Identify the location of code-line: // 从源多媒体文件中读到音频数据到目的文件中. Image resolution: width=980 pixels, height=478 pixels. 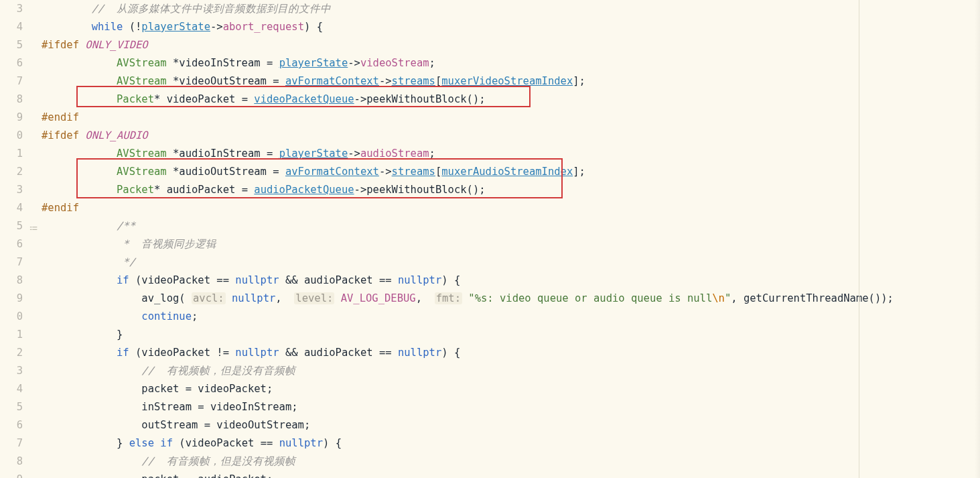
(510, 9).